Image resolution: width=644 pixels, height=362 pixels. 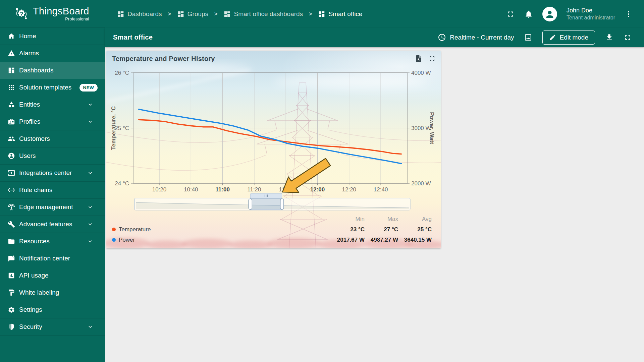 I want to click on sidebar-item-label: Resources, so click(x=34, y=241).